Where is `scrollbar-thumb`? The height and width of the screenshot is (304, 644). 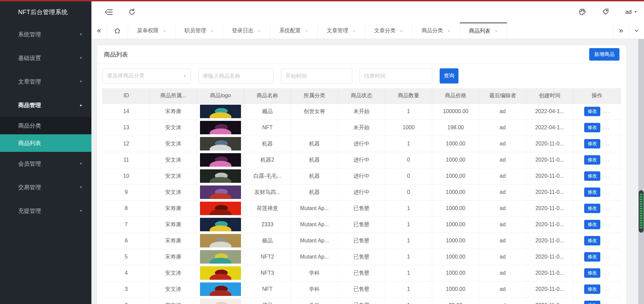 scrollbar-thumb is located at coordinates (641, 211).